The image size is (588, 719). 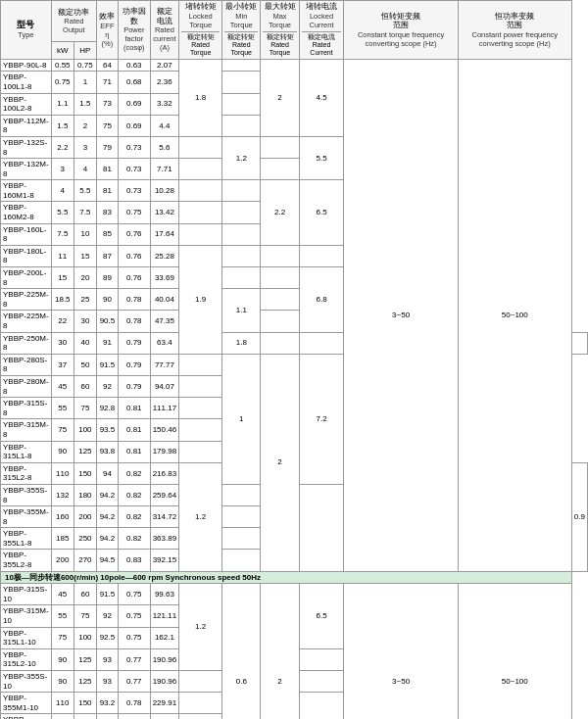 What do you see at coordinates (74, 22) in the screenshot?
I see `col-rated-output-header: 额定功率 Rated Output` at bounding box center [74, 22].